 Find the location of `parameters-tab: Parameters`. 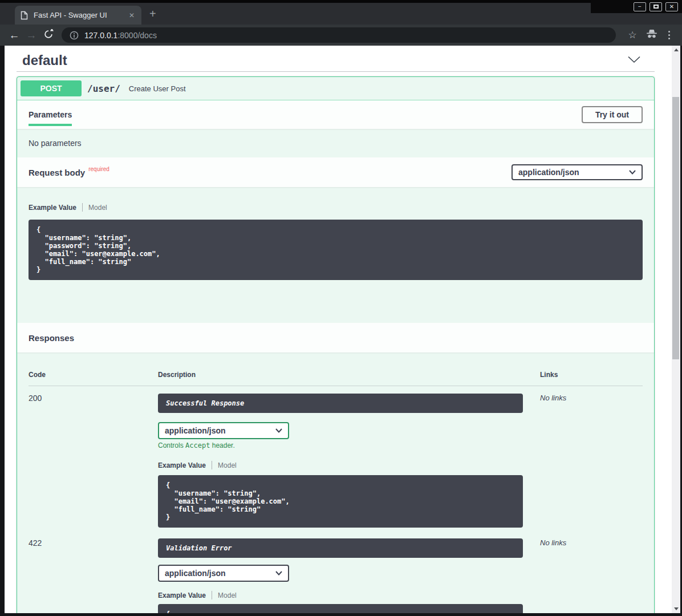

parameters-tab: Parameters is located at coordinates (50, 115).